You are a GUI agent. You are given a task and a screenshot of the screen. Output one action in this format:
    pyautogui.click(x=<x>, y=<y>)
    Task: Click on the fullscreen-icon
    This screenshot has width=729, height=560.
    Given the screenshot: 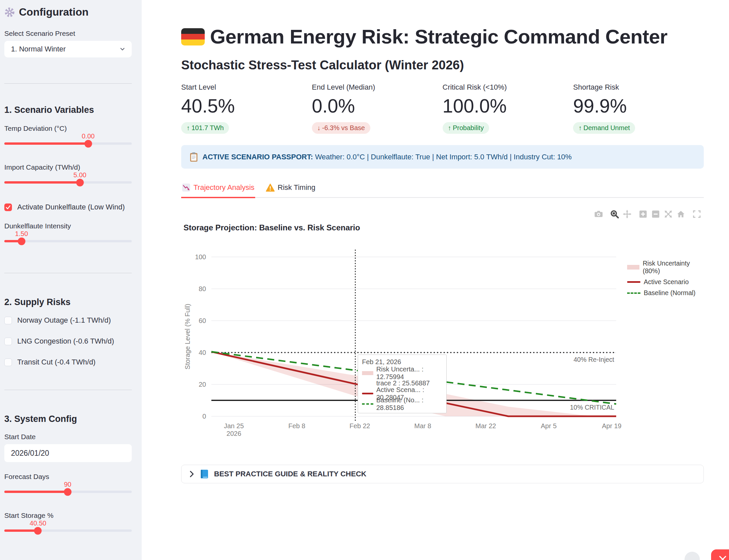 What is the action you would take?
    pyautogui.click(x=697, y=214)
    